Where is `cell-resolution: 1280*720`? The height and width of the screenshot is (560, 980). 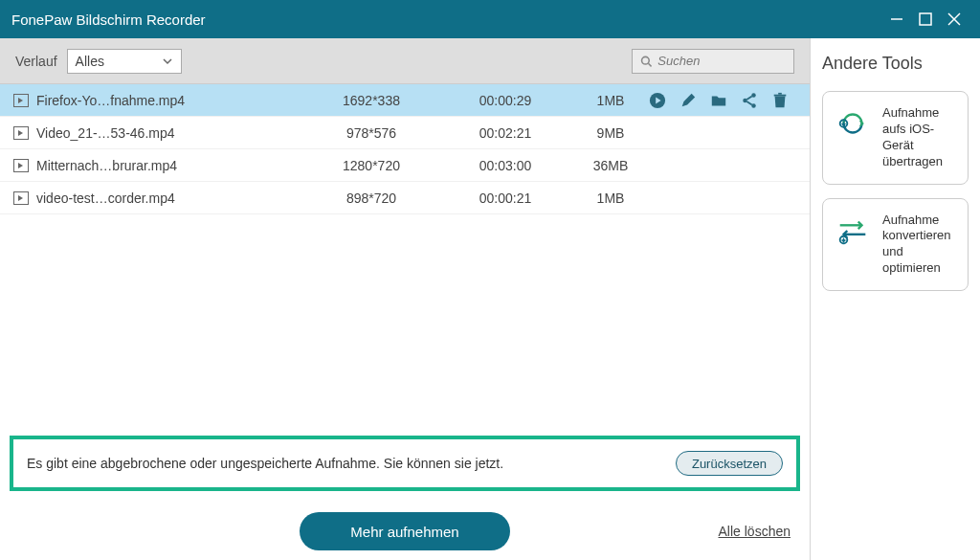
cell-resolution: 1280*720 is located at coordinates (371, 166).